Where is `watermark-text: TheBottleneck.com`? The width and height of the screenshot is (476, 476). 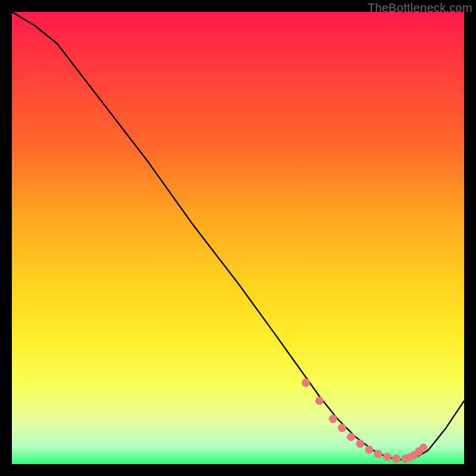
watermark-text: TheBottleneck.com is located at coordinates (420, 8).